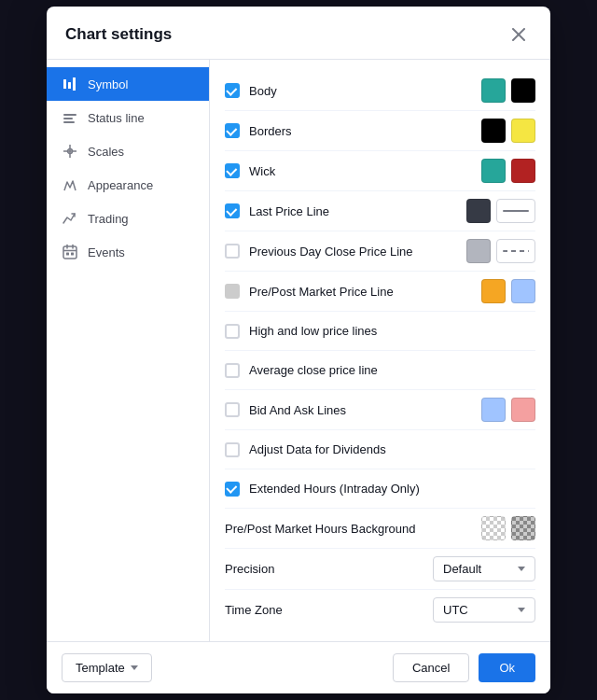  What do you see at coordinates (116, 118) in the screenshot?
I see `sidebar-label-status-line: Status line` at bounding box center [116, 118].